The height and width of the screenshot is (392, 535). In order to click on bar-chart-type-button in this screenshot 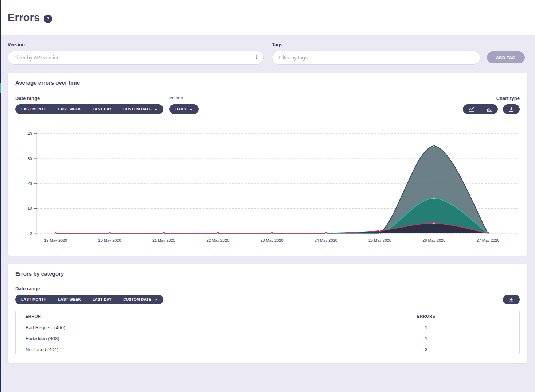, I will do `click(489, 109)`.